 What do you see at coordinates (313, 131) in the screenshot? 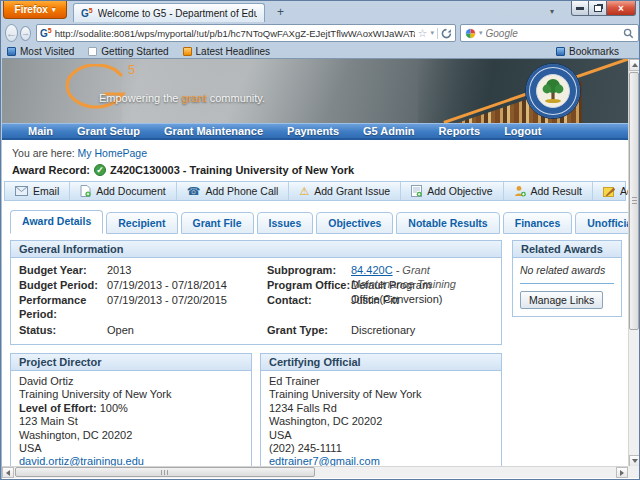
I see `menu-payments: Payments` at bounding box center [313, 131].